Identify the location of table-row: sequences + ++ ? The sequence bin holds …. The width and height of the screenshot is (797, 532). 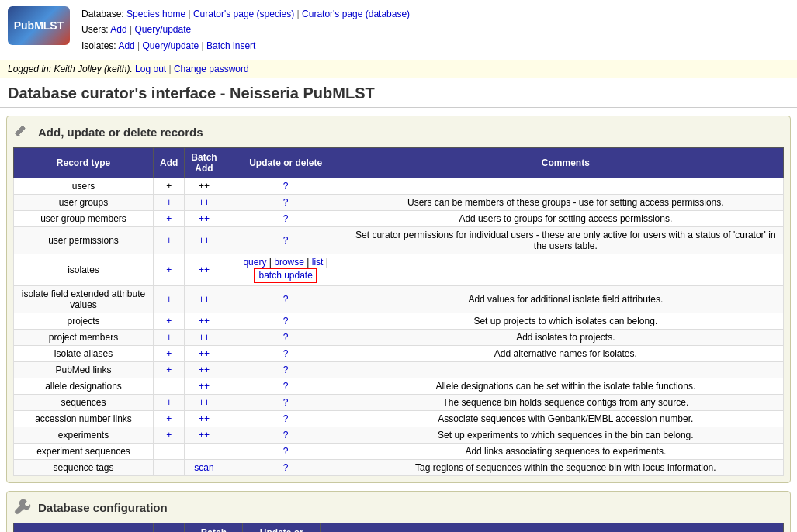
(399, 403).